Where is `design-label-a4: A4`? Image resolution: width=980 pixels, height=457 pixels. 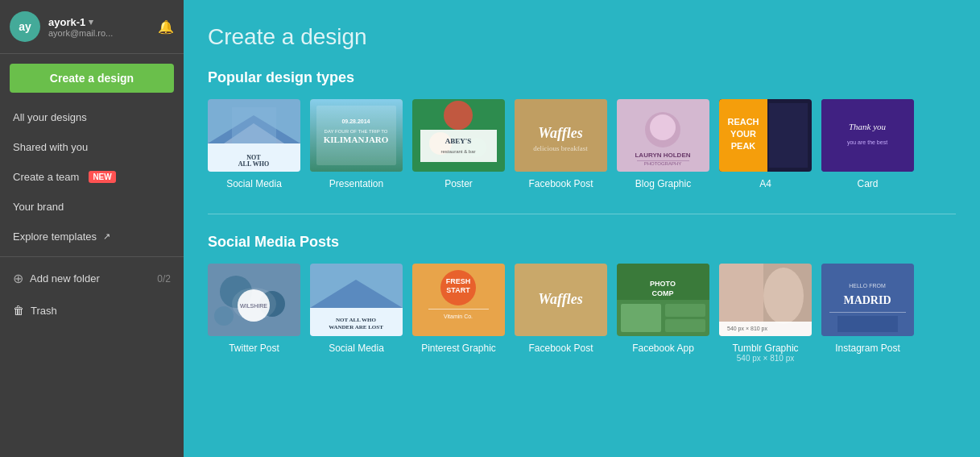
design-label-a4: A4 is located at coordinates (765, 184).